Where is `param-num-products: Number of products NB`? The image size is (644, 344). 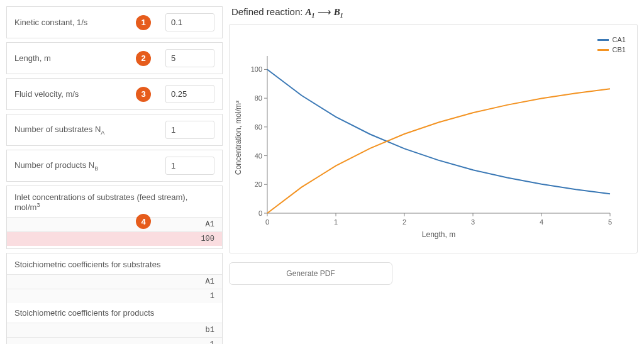 param-num-products: Number of products NB is located at coordinates (114, 166).